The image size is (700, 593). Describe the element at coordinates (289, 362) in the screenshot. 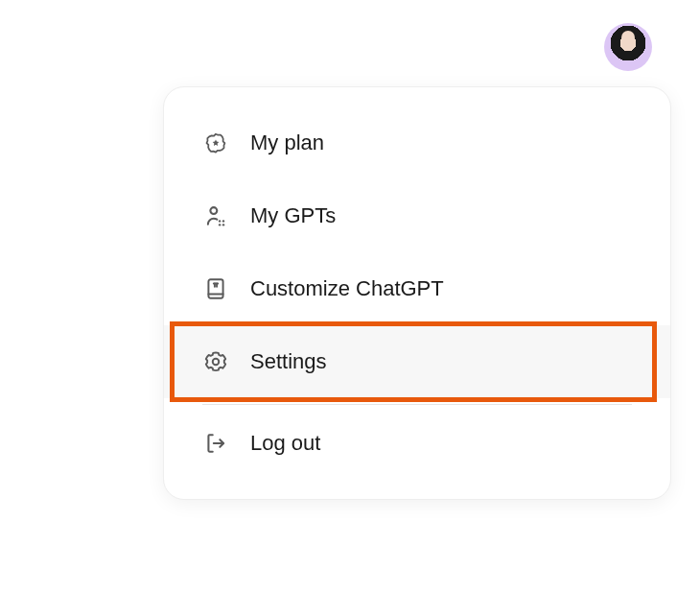

I see `menu-item-label: Settings` at that location.